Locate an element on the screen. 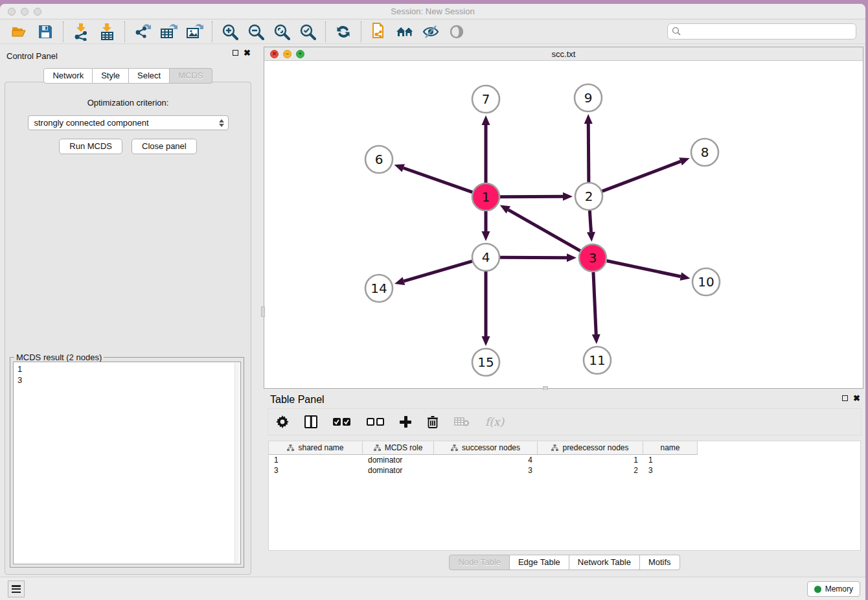  table-row: 3dominator323 is located at coordinates (565, 470).